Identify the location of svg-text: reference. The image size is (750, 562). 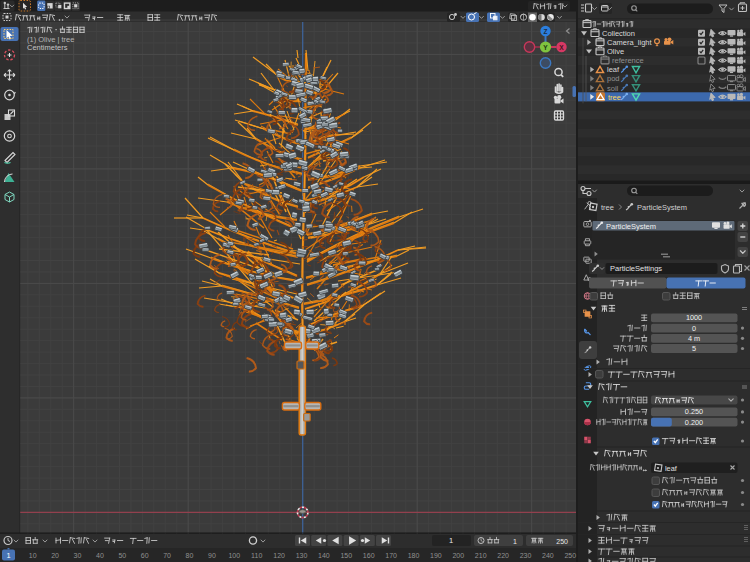
(628, 60).